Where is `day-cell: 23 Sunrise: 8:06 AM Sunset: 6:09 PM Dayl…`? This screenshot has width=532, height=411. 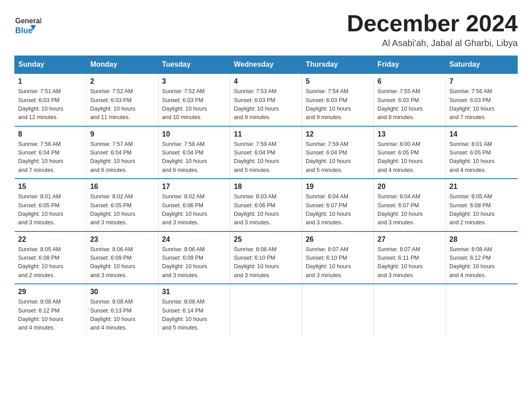
day-cell: 23 Sunrise: 8:06 AM Sunset: 6:09 PM Dayl… is located at coordinates (122, 258).